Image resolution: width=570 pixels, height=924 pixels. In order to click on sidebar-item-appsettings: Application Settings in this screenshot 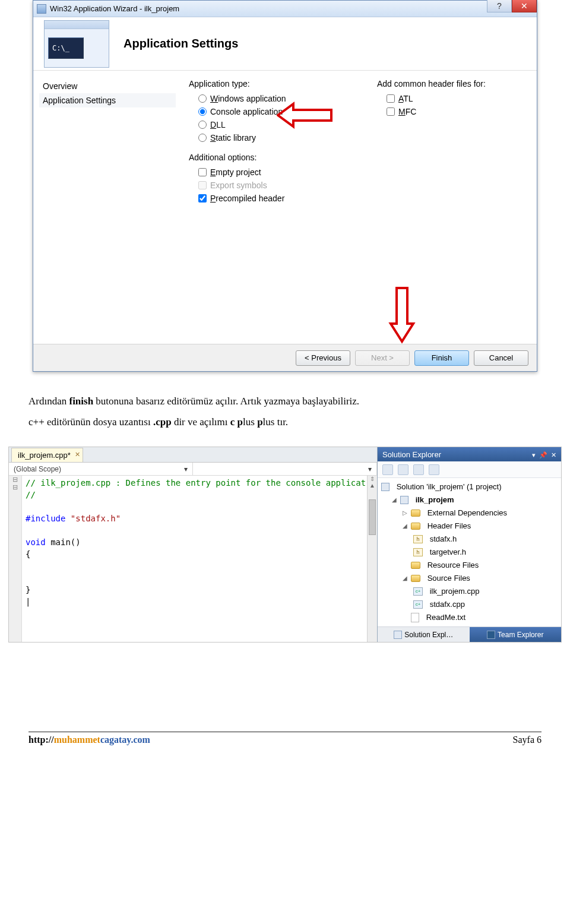, I will do `click(107, 100)`.